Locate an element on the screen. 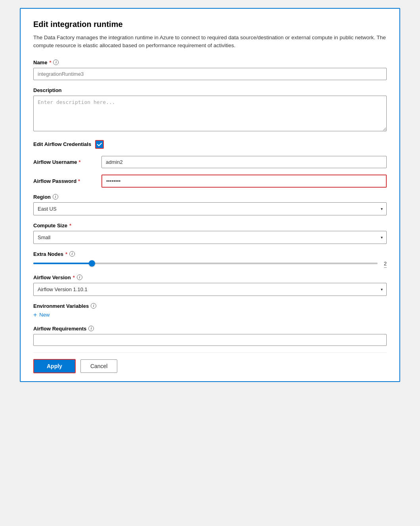 This screenshot has width=420, height=526. region-select: East US West US North Europe West Europe is located at coordinates (210, 209).